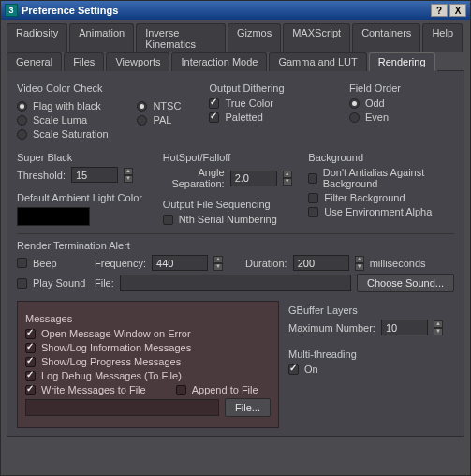 The image size is (471, 476). Describe the element at coordinates (142, 120) in the screenshot. I see `radio-pal` at that location.